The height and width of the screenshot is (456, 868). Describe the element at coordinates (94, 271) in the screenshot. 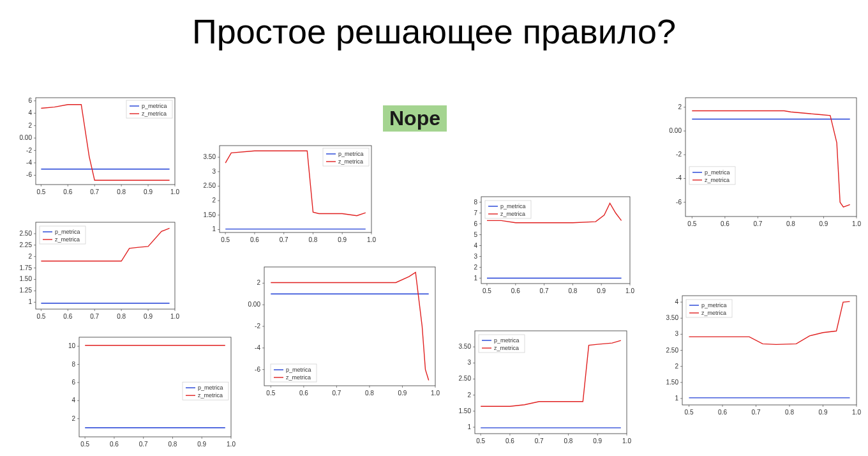

I see `chart-c2: 11.251.501.7522.252.500.50.60.70.80.91.0…` at that location.